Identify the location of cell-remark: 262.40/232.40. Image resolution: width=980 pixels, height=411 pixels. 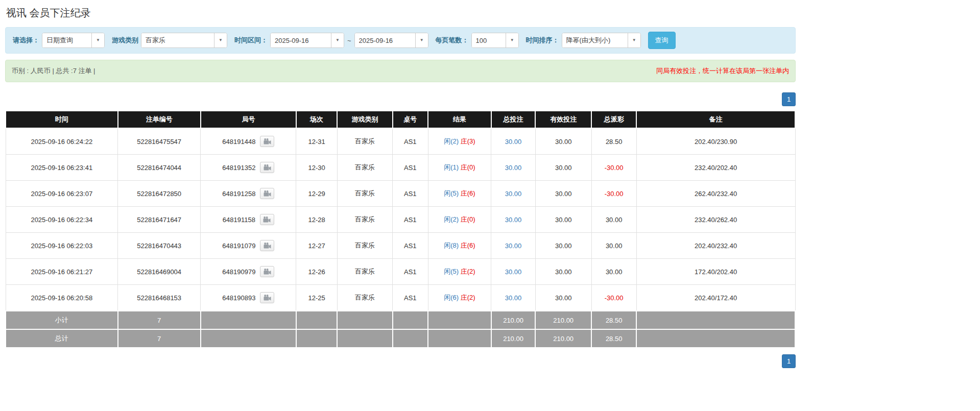
(716, 194).